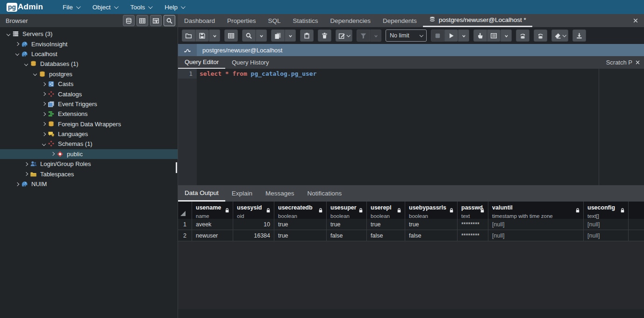  What do you see at coordinates (290, 36) in the screenshot?
I see `copy-options-button` at bounding box center [290, 36].